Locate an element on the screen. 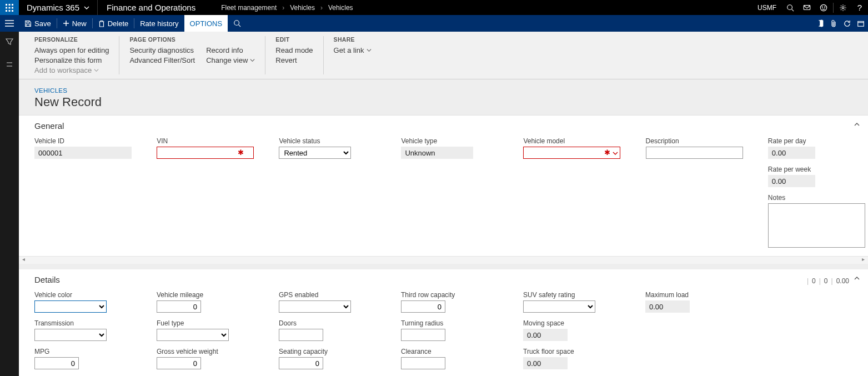 Image resolution: width=868 pixels, height=376 pixels. breadcrumb-item: Fleet management is located at coordinates (249, 8).